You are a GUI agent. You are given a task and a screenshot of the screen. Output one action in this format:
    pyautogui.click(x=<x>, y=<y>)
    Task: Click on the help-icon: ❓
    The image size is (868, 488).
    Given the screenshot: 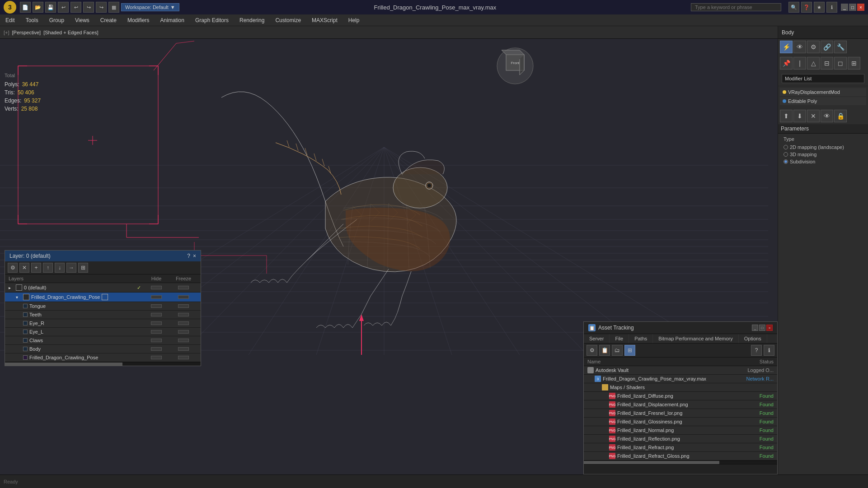 What is the action you would take?
    pyautogui.click(x=807, y=7)
    